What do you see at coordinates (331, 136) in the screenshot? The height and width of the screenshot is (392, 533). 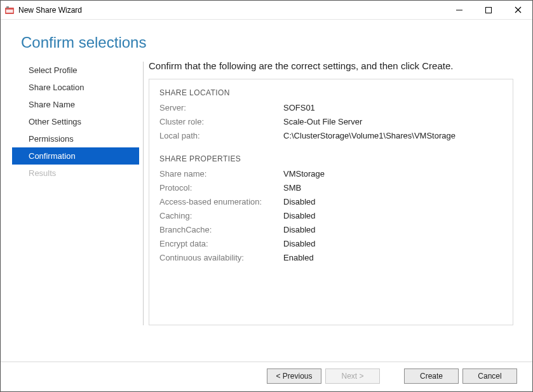 I see `row-local-path: Local path: C:\ClusterStorage\Volume1\Sh…` at bounding box center [331, 136].